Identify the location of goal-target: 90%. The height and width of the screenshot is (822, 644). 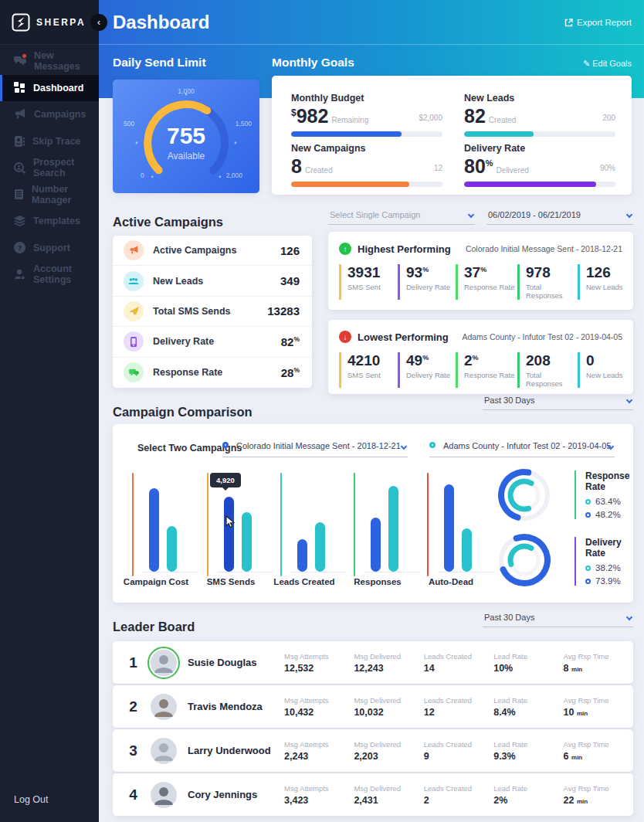
(608, 168).